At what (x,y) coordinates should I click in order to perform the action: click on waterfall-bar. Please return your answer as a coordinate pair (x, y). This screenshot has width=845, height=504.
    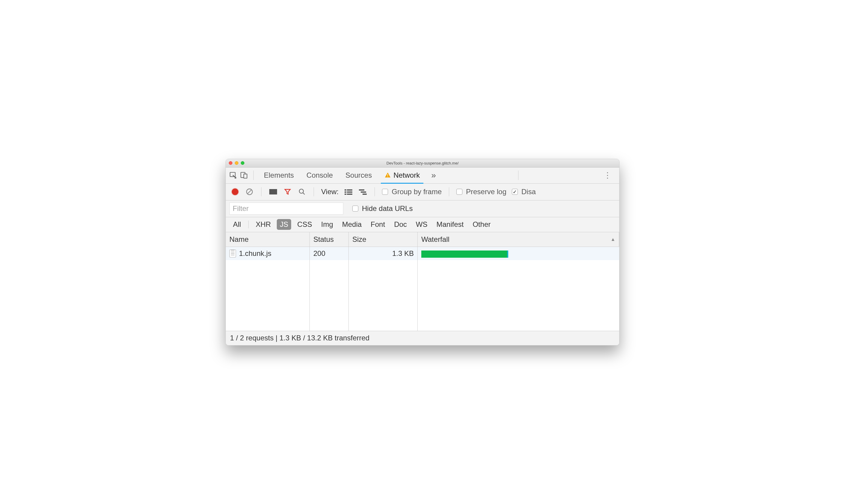
    Looking at the image, I should click on (465, 254).